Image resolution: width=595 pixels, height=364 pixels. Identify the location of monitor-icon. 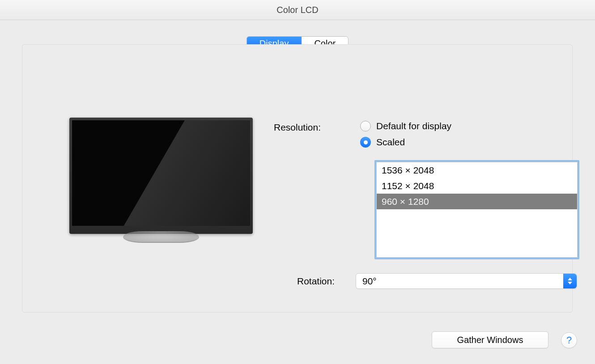
(161, 180).